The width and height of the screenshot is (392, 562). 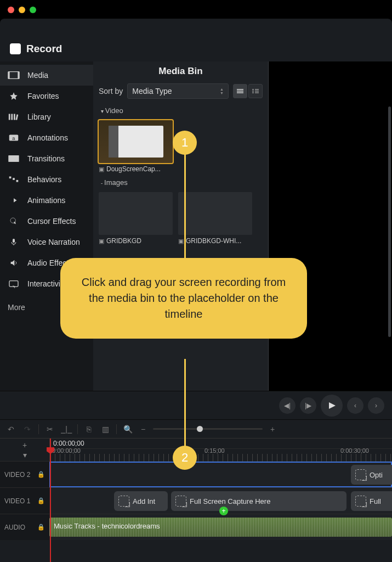 What do you see at coordinates (376, 406) in the screenshot?
I see `step-forward-button: ›` at bounding box center [376, 406].